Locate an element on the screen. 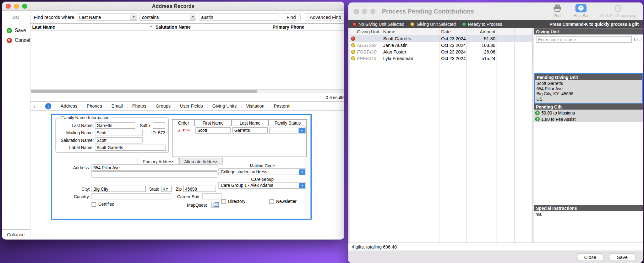 The height and width of the screenshot is (263, 644). mailing-name-input is located at coordinates (119, 133).